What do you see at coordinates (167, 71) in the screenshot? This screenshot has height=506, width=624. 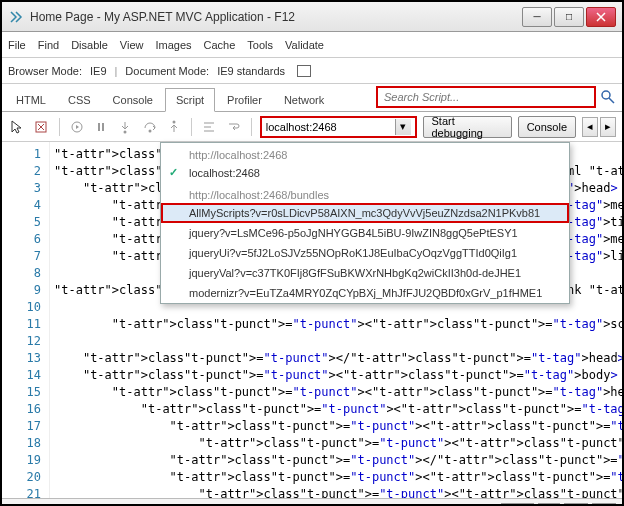 I see `document-mode-label: Document Mode:` at bounding box center [167, 71].